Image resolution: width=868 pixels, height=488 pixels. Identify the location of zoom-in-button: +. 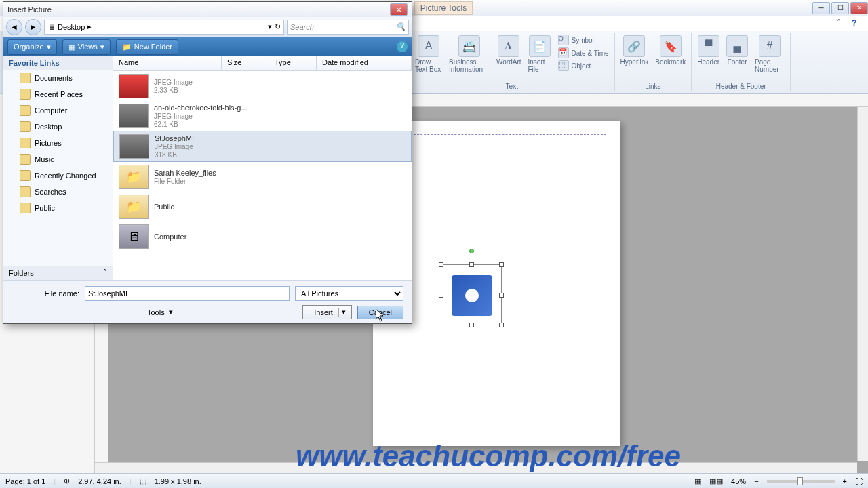
(845, 481).